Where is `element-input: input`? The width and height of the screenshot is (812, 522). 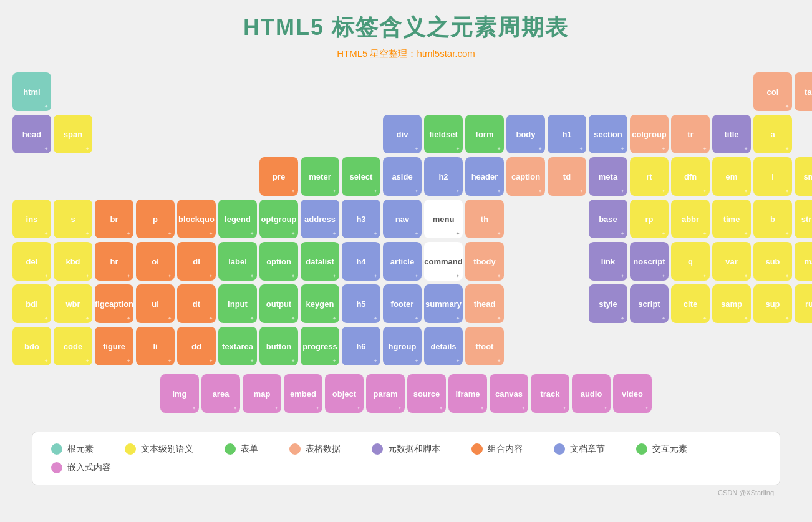 element-input: input is located at coordinates (238, 304).